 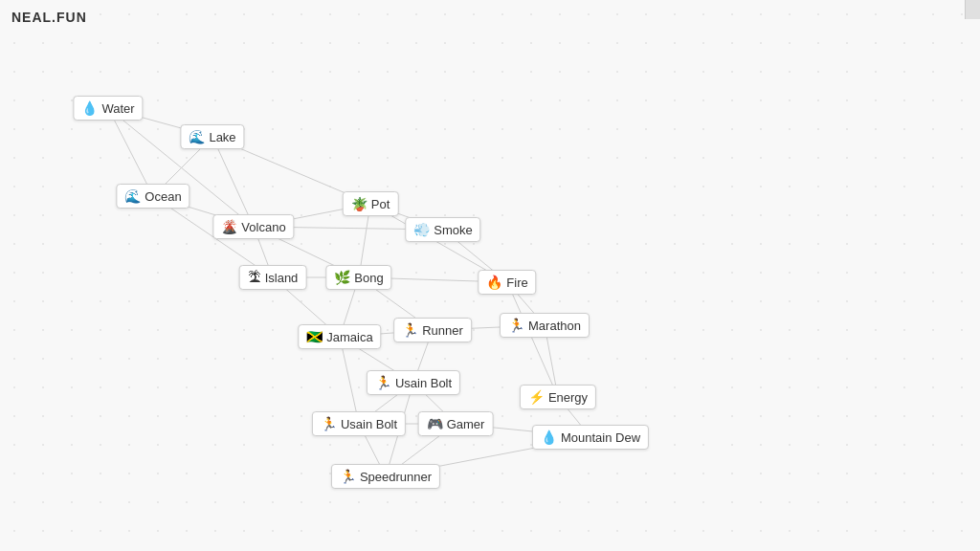 What do you see at coordinates (517, 283) in the screenshot?
I see `node-label-fire: Fire` at bounding box center [517, 283].